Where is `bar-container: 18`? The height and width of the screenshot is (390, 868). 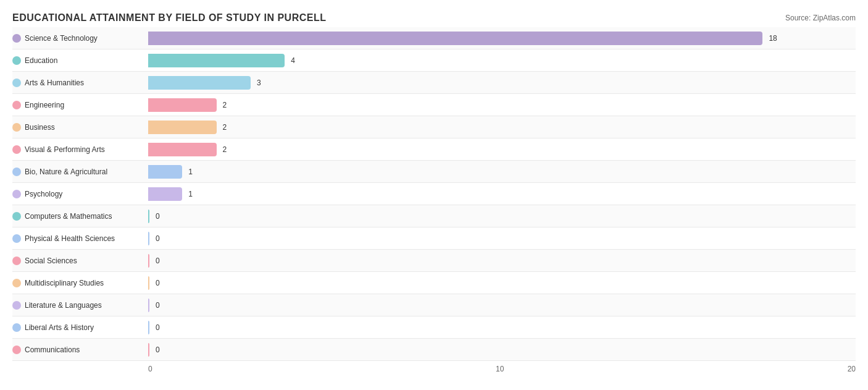 bar-container: 18 is located at coordinates (502, 38).